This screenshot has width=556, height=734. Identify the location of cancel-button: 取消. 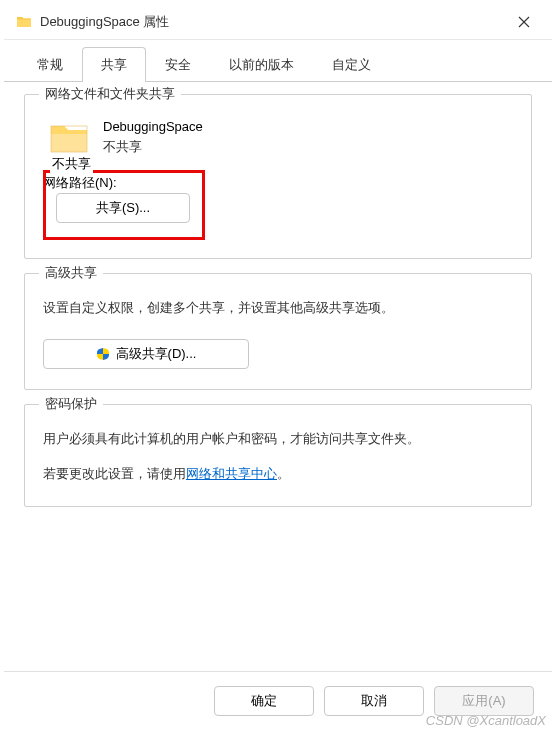
(374, 701).